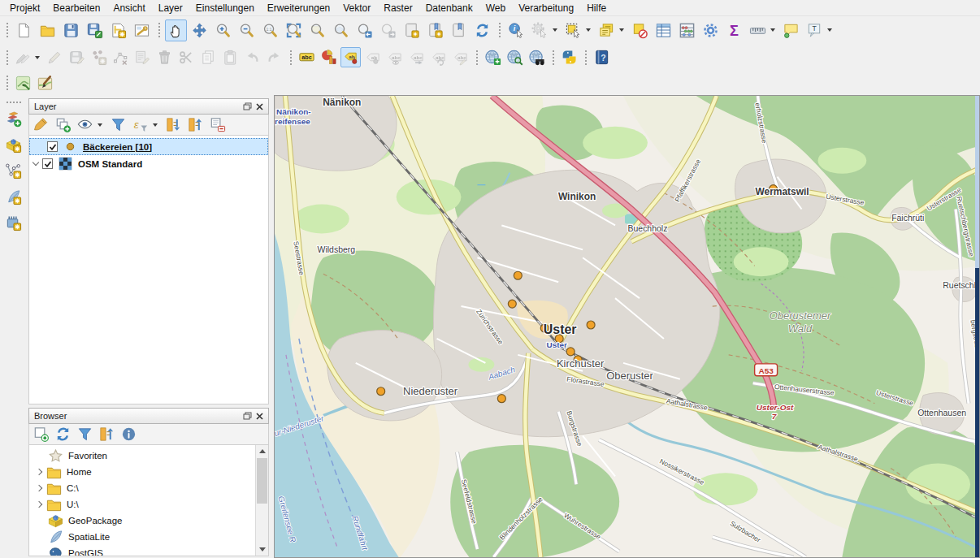 This screenshot has height=558, width=980. What do you see at coordinates (569, 57) in the screenshot?
I see `python-console-button` at bounding box center [569, 57].